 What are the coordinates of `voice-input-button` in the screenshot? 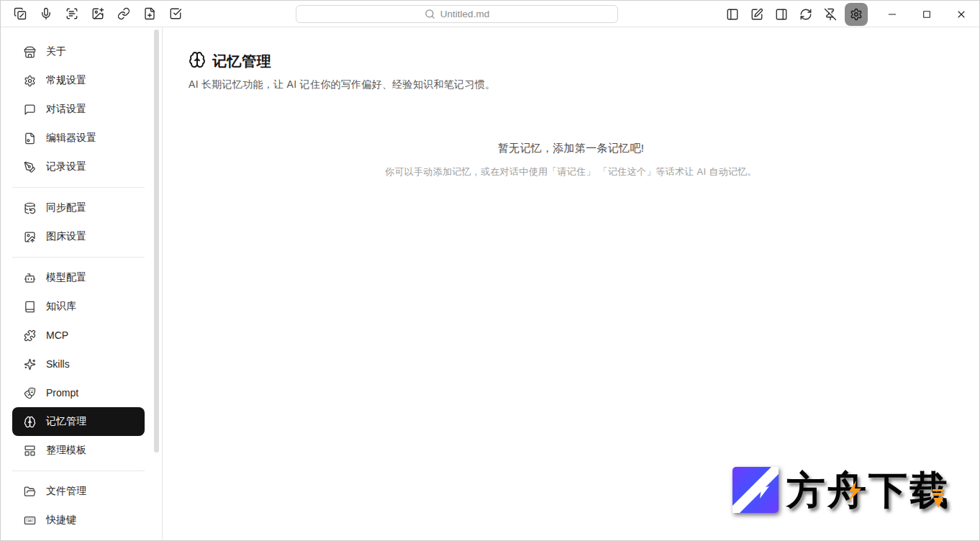 It's located at (46, 14).